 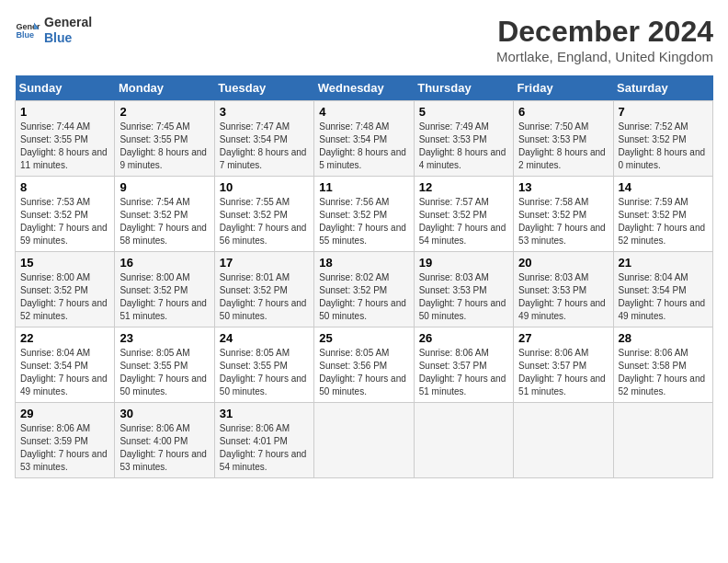 What do you see at coordinates (364, 88) in the screenshot?
I see `calendar-day-header: Wednesday` at bounding box center [364, 88].